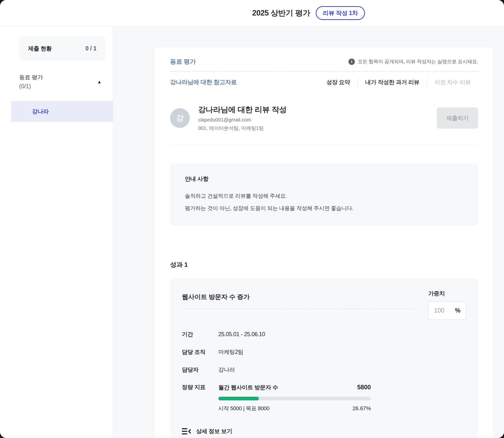  I want to click on sidebar-section-label: 동료 평가, so click(31, 77).